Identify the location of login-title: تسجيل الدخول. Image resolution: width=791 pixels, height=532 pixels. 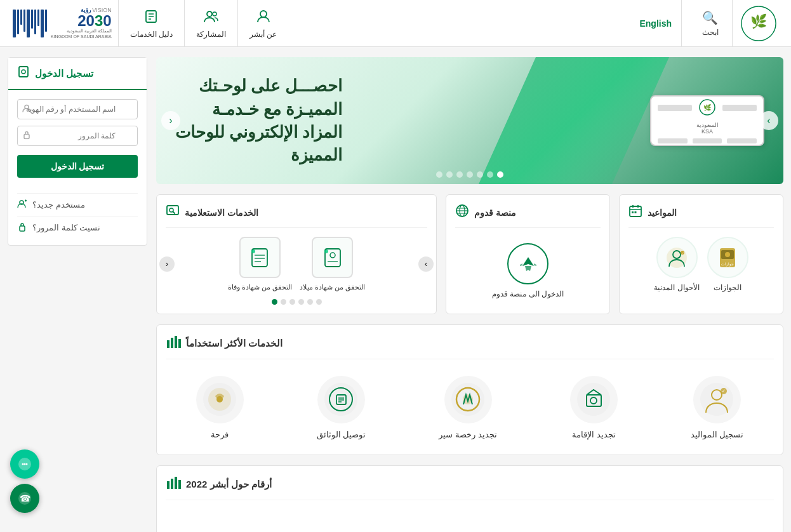
(77, 74).